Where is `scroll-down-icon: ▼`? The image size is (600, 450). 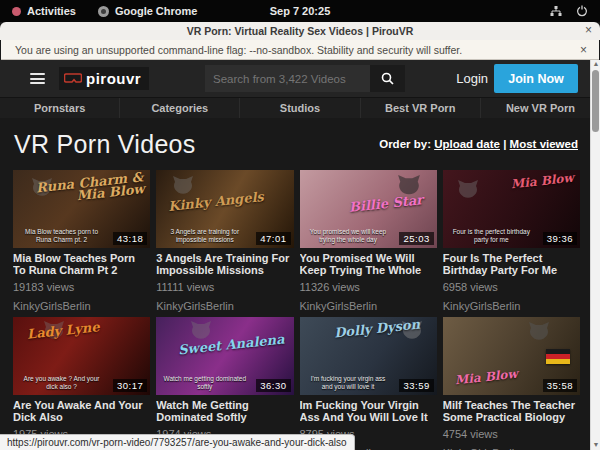
scroll-down-icon: ▼ is located at coordinates (596, 445).